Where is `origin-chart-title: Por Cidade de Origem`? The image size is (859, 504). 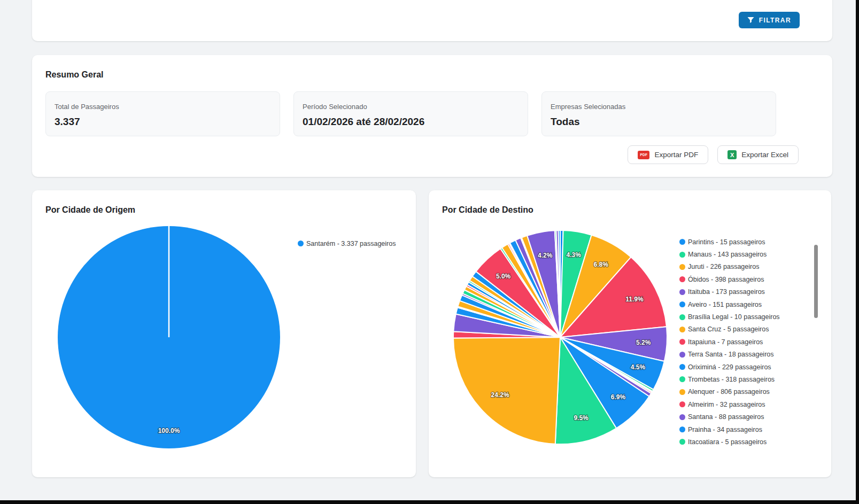
origin-chart-title: Por Cidade de Origem is located at coordinates (90, 210).